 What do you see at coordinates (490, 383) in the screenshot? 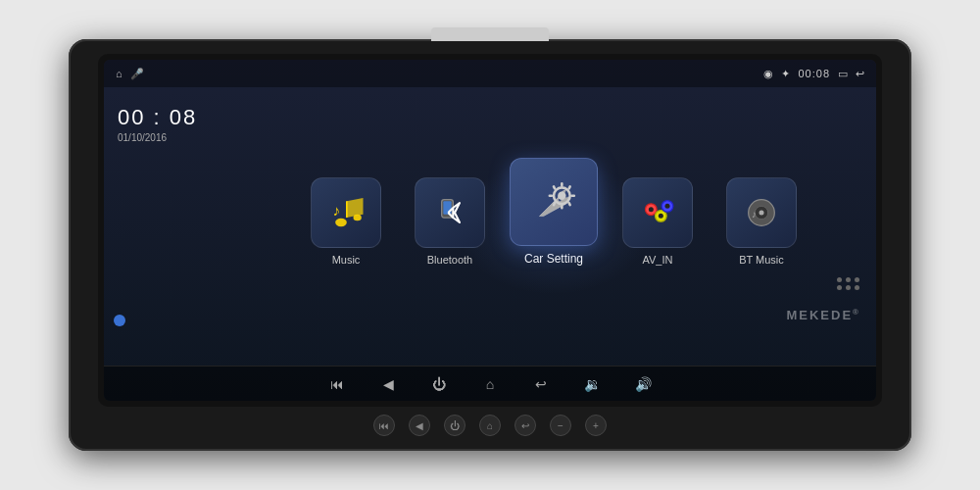
I see `control-bar: ⏮ ◀ ⏻ ⌂ ↩ 🔉 🔊` at bounding box center [490, 383].